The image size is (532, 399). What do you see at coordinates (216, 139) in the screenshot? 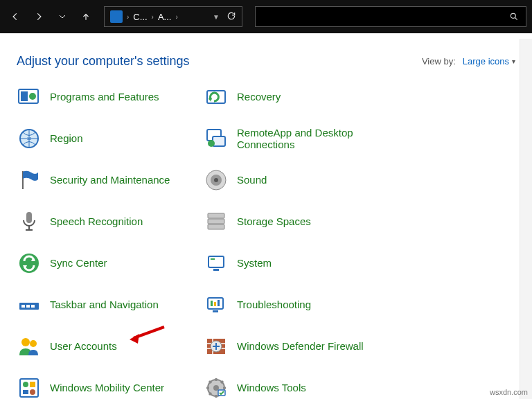
I see `remoteapp-icon` at bounding box center [216, 139].